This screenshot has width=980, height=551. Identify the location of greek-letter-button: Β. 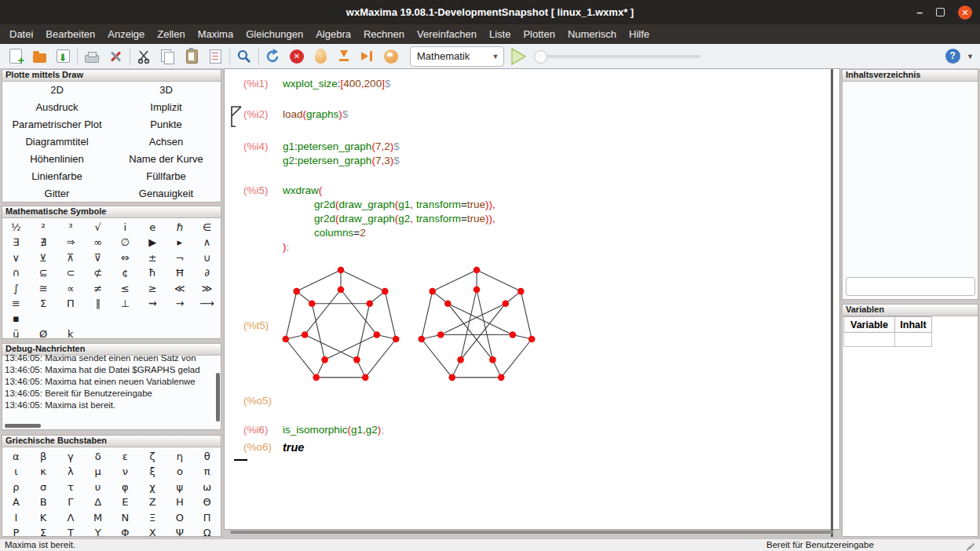
(44, 502).